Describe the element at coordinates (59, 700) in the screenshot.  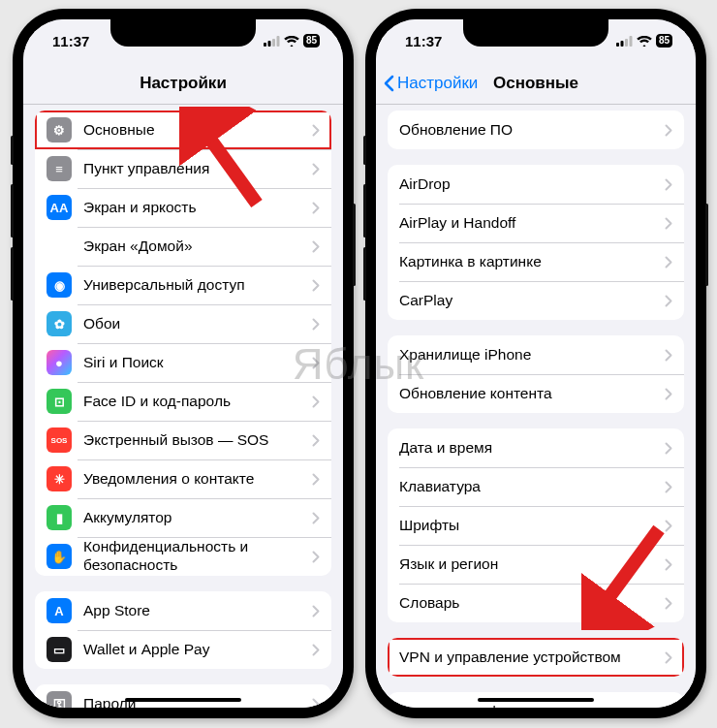
I see `key-icon: ⚿` at that location.